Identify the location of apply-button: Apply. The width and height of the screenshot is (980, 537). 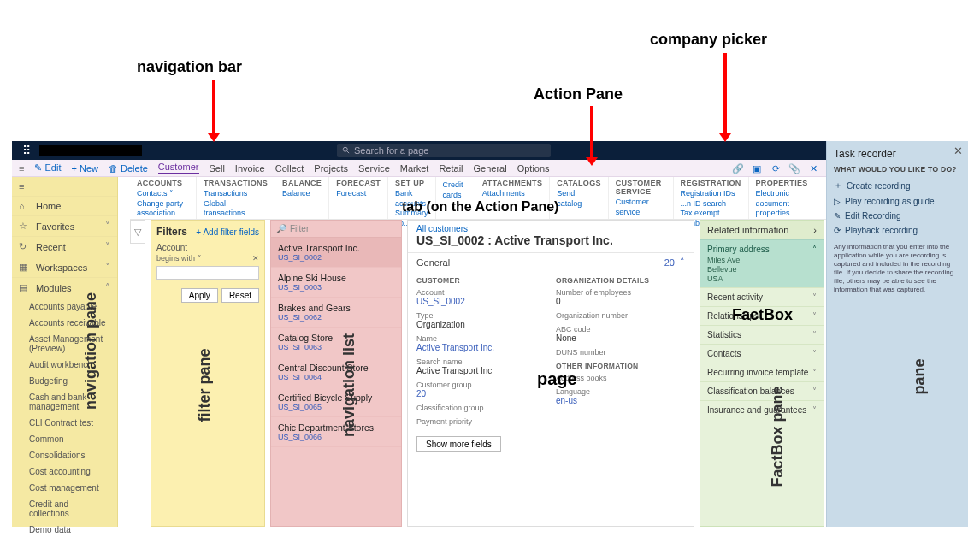
(200, 296).